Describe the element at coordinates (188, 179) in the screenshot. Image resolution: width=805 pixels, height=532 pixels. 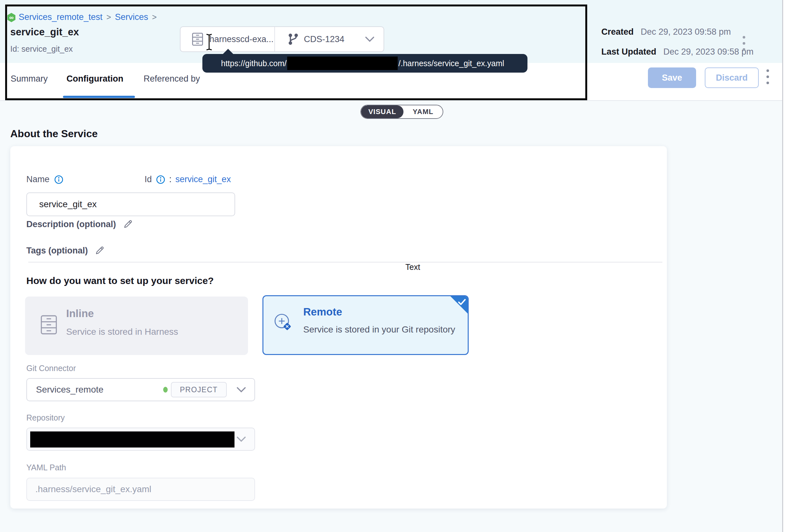
I see `id-display-row: Id : service_git_ex` at that location.